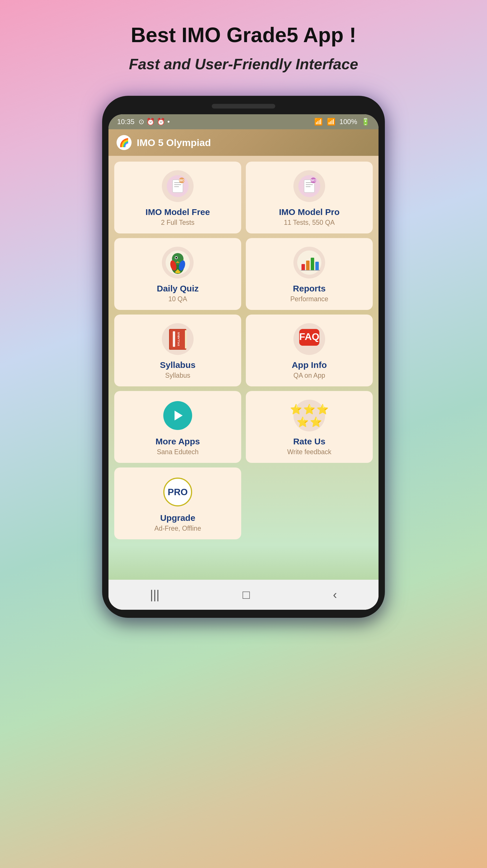 The width and height of the screenshot is (487, 868). What do you see at coordinates (178, 452) in the screenshot?
I see `more-apps-subtitle: Sana Edutech` at bounding box center [178, 452].